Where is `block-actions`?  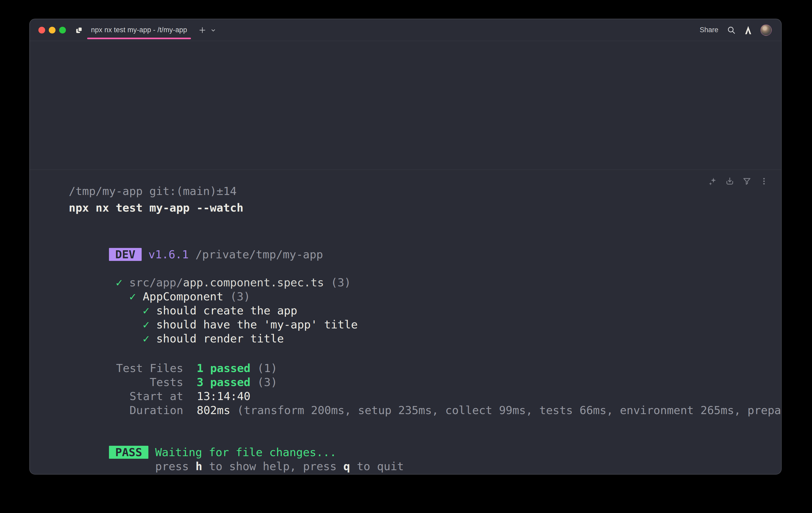
block-actions is located at coordinates (738, 181).